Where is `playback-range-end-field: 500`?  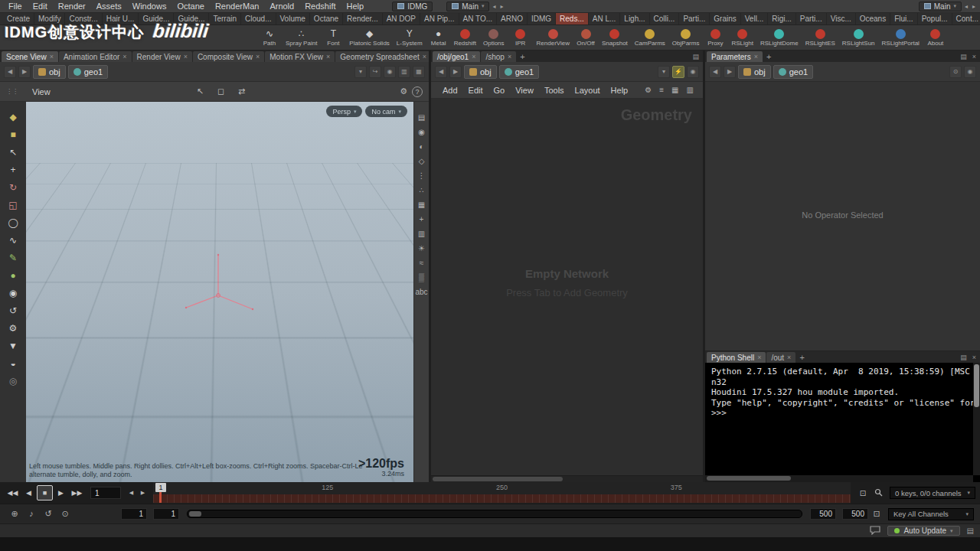 playback-range-end-field: 500 is located at coordinates (823, 514).